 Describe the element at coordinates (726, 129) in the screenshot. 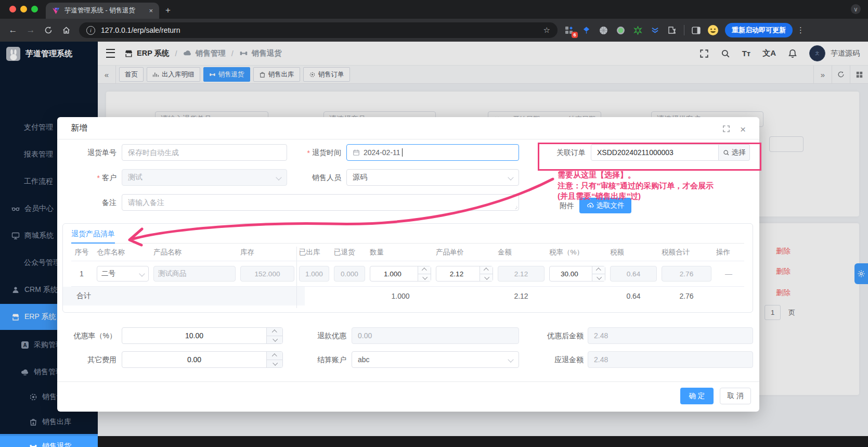

I see `dialog-fullscreen-icon` at that location.